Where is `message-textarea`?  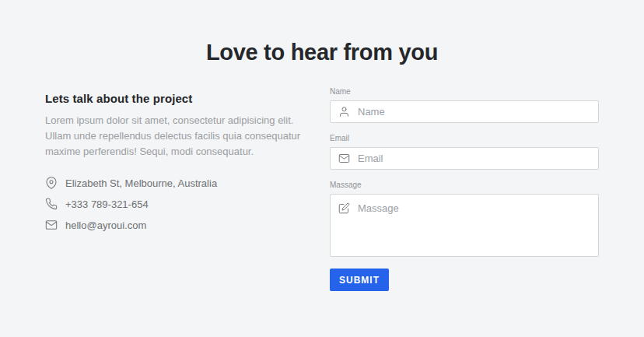 message-textarea is located at coordinates (474, 226).